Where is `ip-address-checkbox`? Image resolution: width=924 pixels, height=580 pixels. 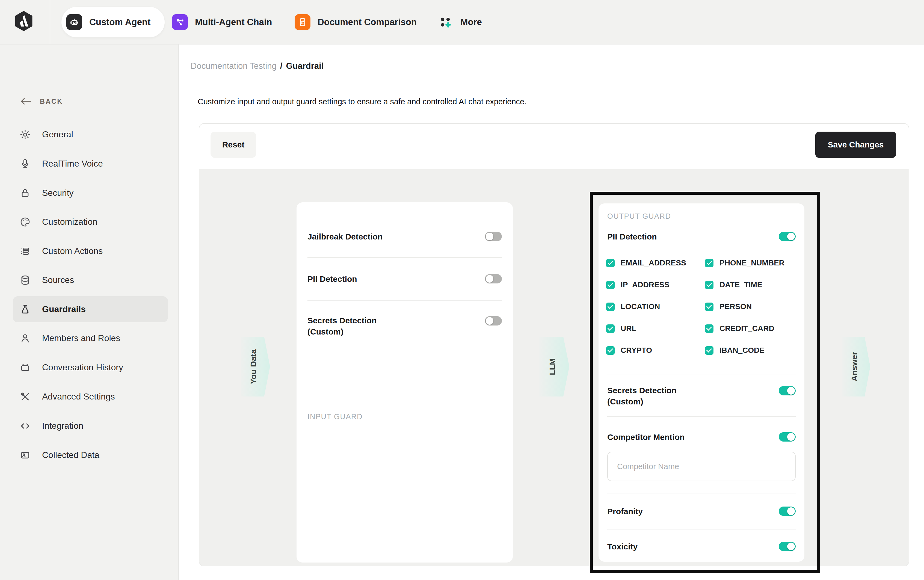 ip-address-checkbox is located at coordinates (610, 285).